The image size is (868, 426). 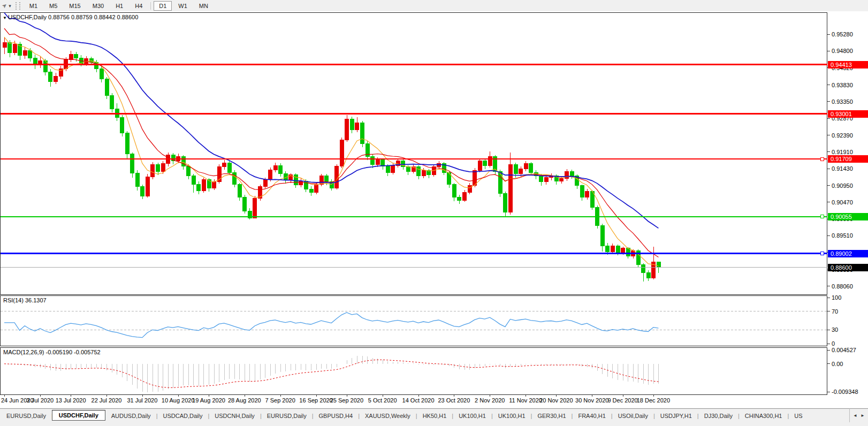 What do you see at coordinates (848, 217) in the screenshot?
I see `hline-price-badge: 0.90055` at bounding box center [848, 217].